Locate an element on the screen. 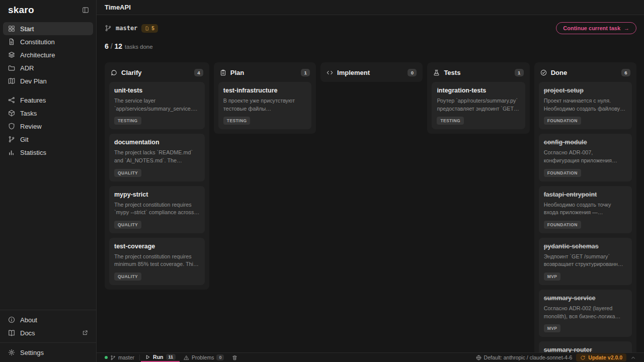 The height and width of the screenshot is (362, 644). sidebar-item-label: Dev Plan is located at coordinates (33, 81).